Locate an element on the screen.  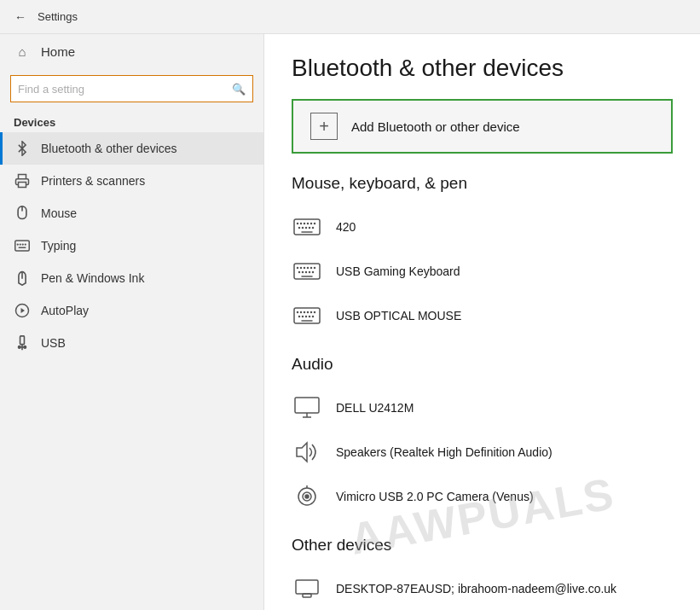
device-item-dell: DELL U2412M is located at coordinates (483, 408).